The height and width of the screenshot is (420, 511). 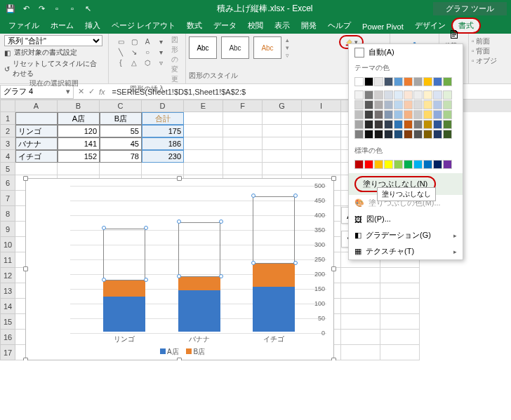 I want to click on selection-pane-button: ▫ オブジ, so click(x=490, y=61).